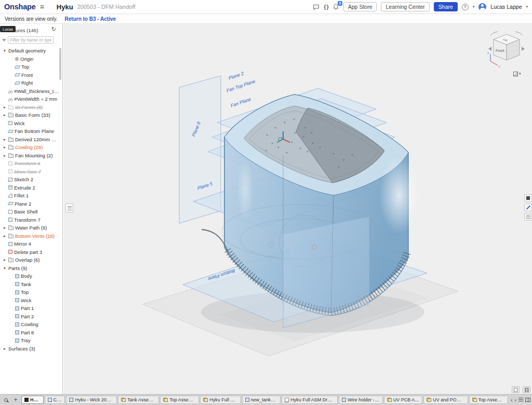 Image resolution: width=532 pixels, height=405 pixels. I want to click on main-menu-icon: ≡, so click(42, 7).